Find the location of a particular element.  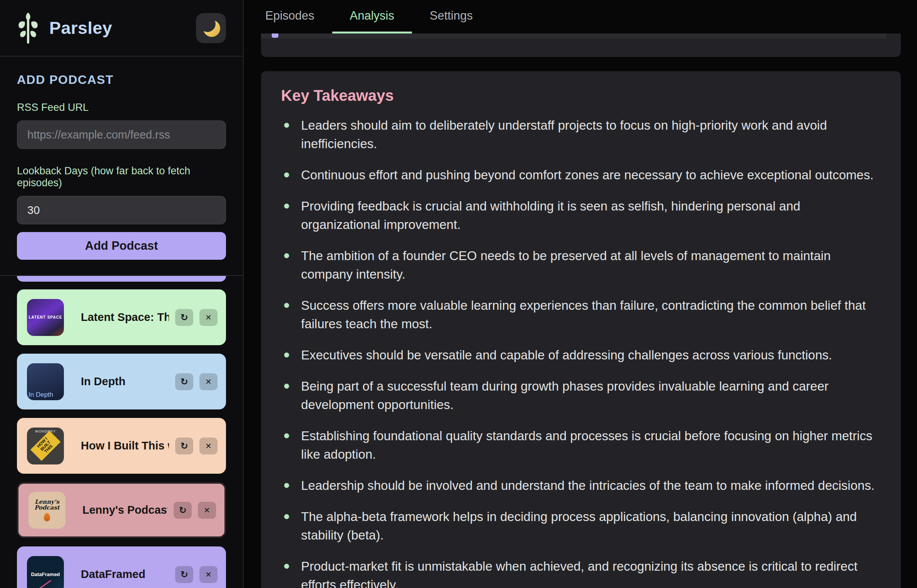

podcast-artwork: DataFramed is located at coordinates (45, 572).